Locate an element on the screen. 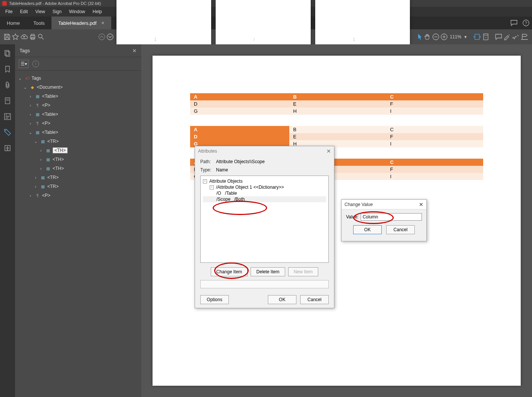 This screenshot has height=397, width=532. tree-table-1: ›▦<Table> is located at coordinates (78, 96).